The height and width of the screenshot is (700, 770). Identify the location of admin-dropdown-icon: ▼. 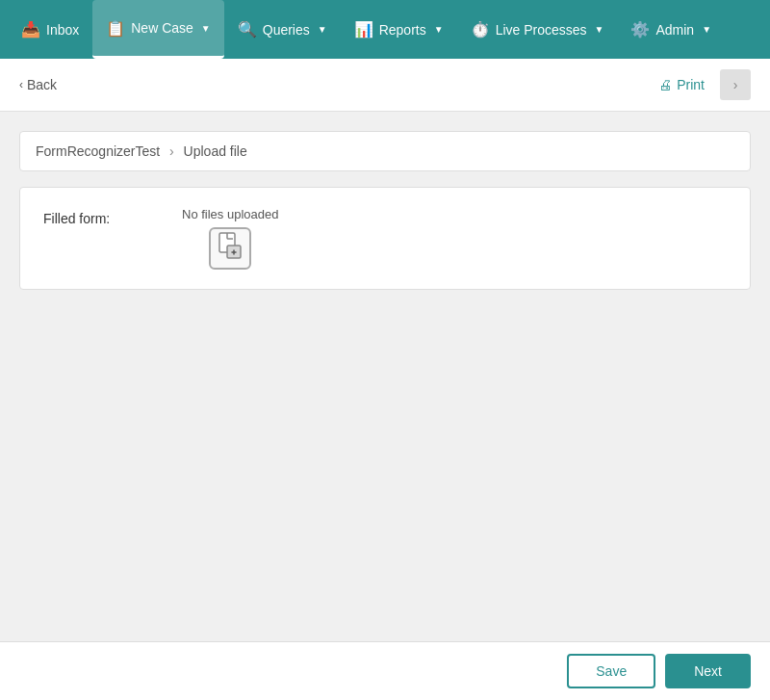
(706, 29).